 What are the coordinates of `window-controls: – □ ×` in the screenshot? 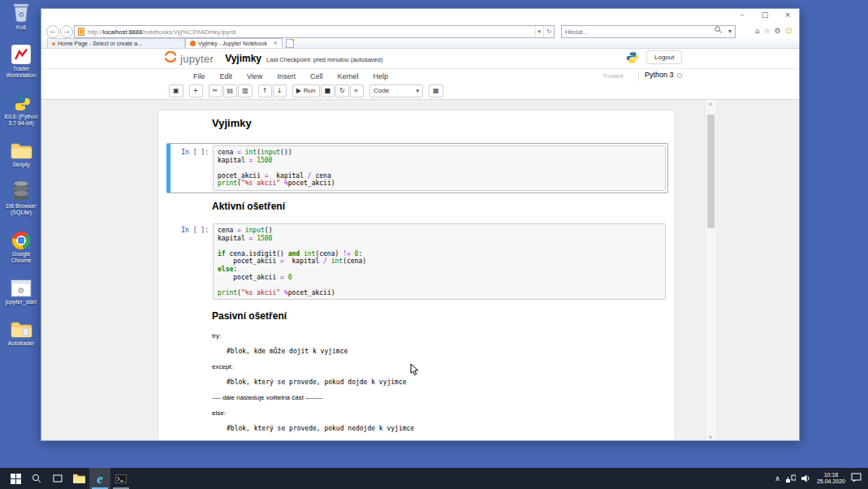 It's located at (765, 15).